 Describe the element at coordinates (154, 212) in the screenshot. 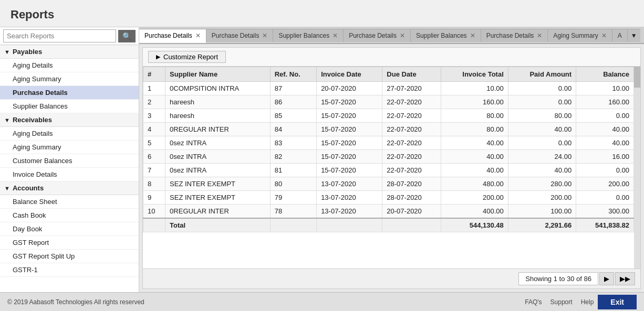

I see `cell-num: 10` at that location.